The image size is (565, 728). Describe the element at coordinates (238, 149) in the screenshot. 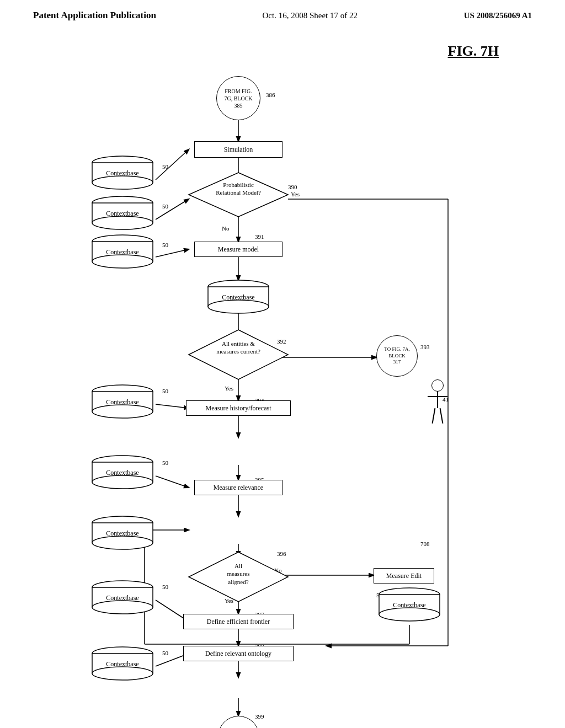

I see `simulation-box: Simulation` at that location.